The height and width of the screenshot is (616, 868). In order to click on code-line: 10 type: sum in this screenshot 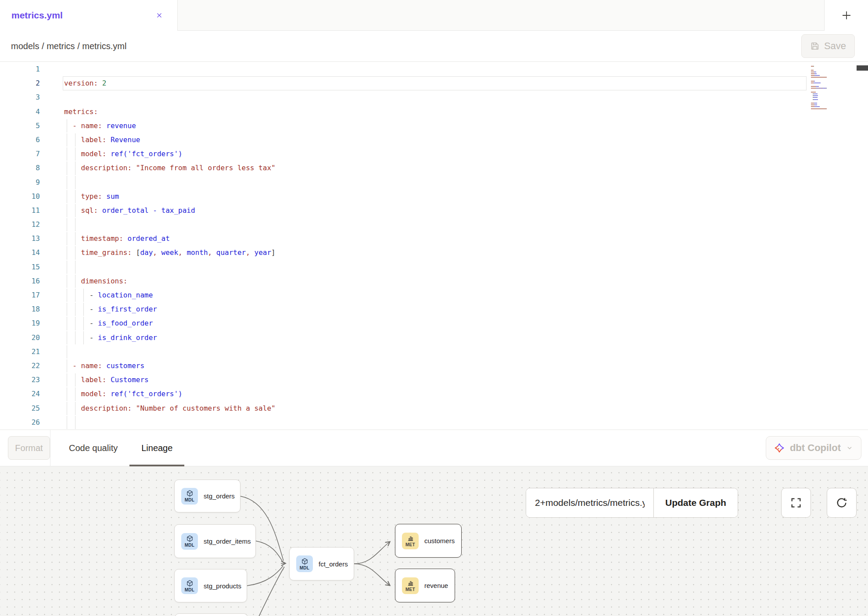, I will do `click(434, 197)`.